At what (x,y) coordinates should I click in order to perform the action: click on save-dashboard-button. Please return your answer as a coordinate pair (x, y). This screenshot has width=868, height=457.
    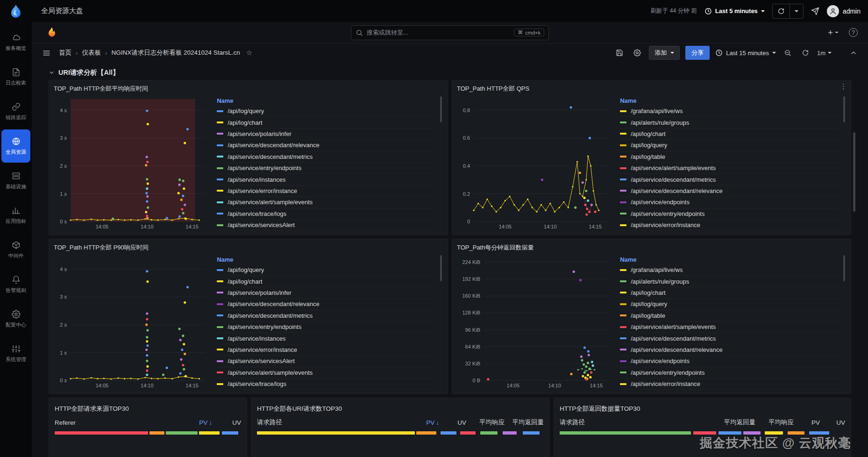
    Looking at the image, I should click on (619, 53).